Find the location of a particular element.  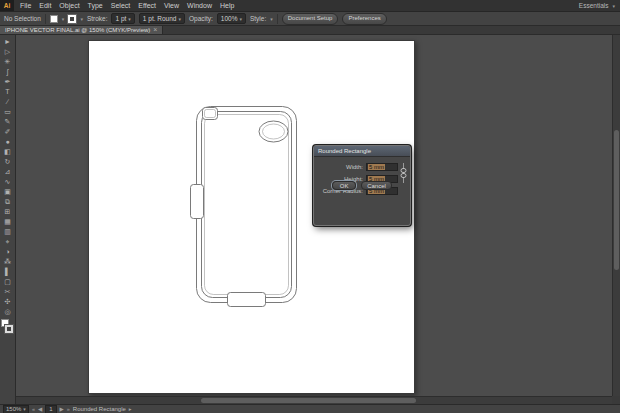

magic-wand-tool: ✳ is located at coordinates (8, 62).